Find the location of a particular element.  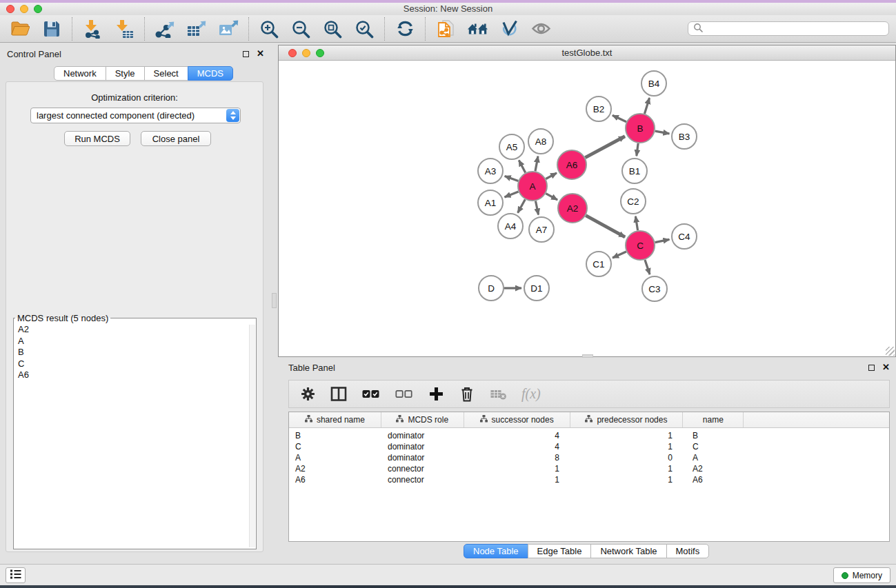

graph-node-C: C is located at coordinates (640, 245).